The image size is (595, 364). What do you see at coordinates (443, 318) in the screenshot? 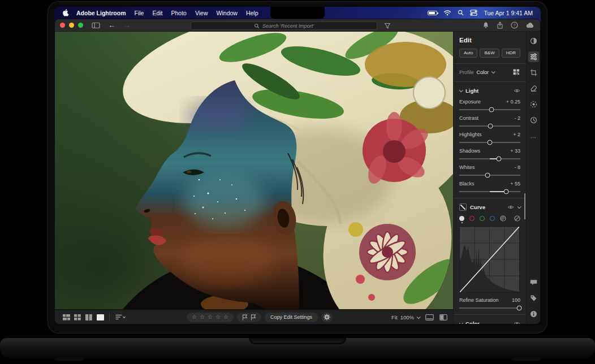
I see `before-after-toggle-icon` at bounding box center [443, 318].